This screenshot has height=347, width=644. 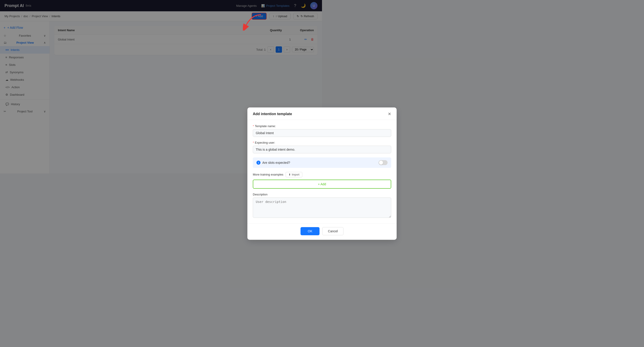 I want to click on expecting-user-input, so click(x=288, y=150).